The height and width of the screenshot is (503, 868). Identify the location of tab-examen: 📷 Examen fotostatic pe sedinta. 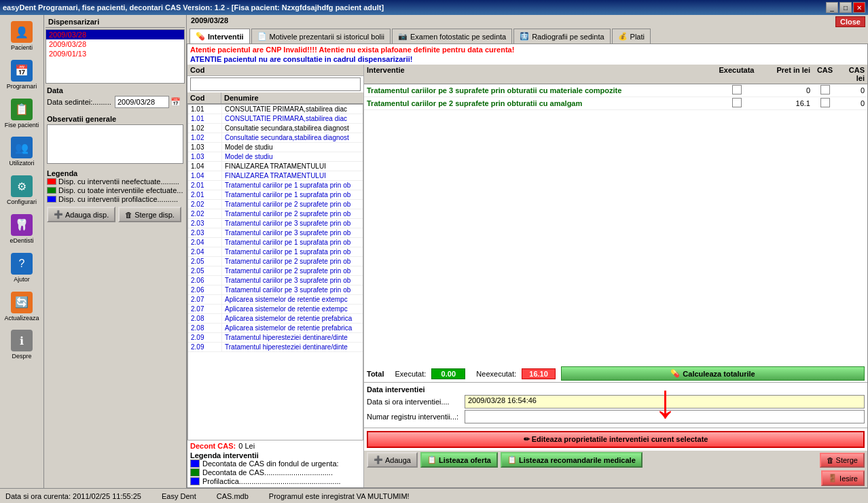
(452, 36).